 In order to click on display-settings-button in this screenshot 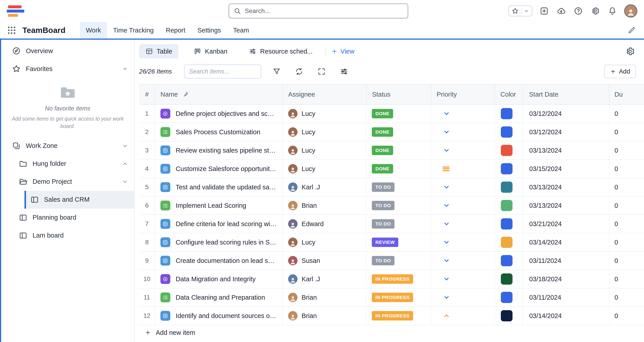, I will do `click(344, 71)`.